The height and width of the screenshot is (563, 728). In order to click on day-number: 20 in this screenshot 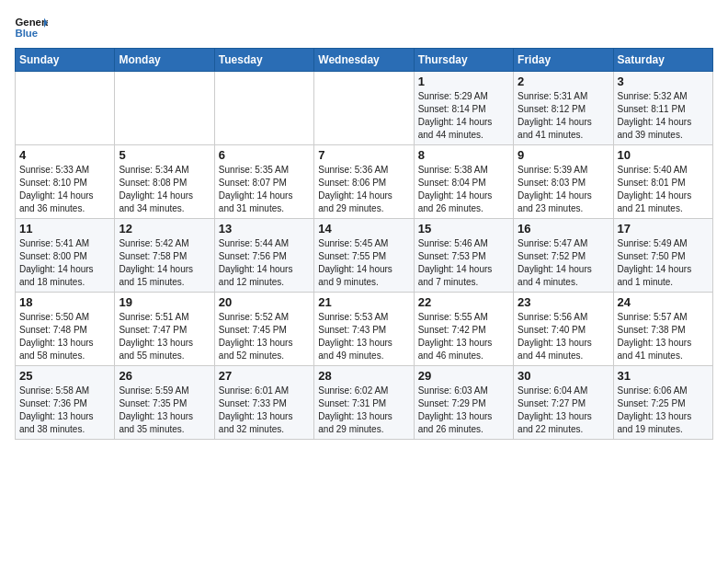, I will do `click(265, 302)`.